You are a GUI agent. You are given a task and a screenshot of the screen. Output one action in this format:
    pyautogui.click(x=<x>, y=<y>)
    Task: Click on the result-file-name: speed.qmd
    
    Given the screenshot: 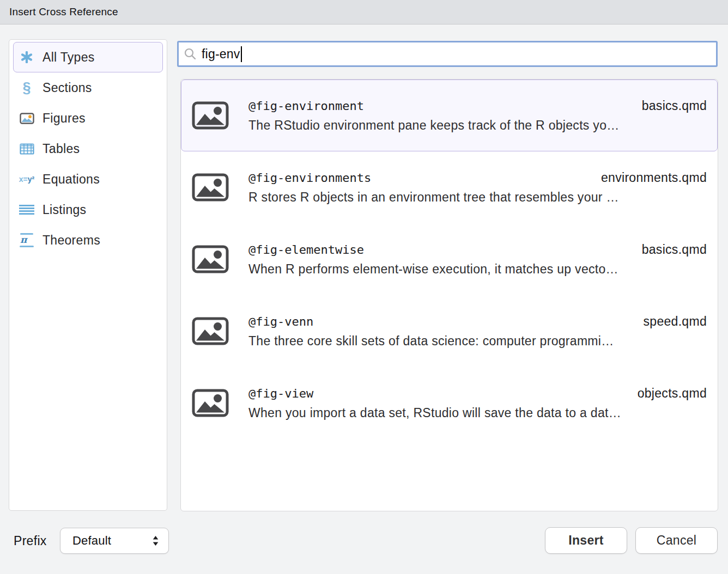 What is the action you would take?
    pyautogui.click(x=676, y=321)
    